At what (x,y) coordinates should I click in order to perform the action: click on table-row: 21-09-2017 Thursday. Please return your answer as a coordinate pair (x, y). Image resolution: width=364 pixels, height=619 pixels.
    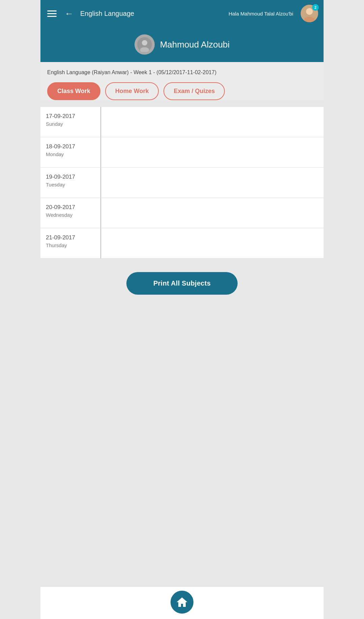
    Looking at the image, I should click on (182, 243).